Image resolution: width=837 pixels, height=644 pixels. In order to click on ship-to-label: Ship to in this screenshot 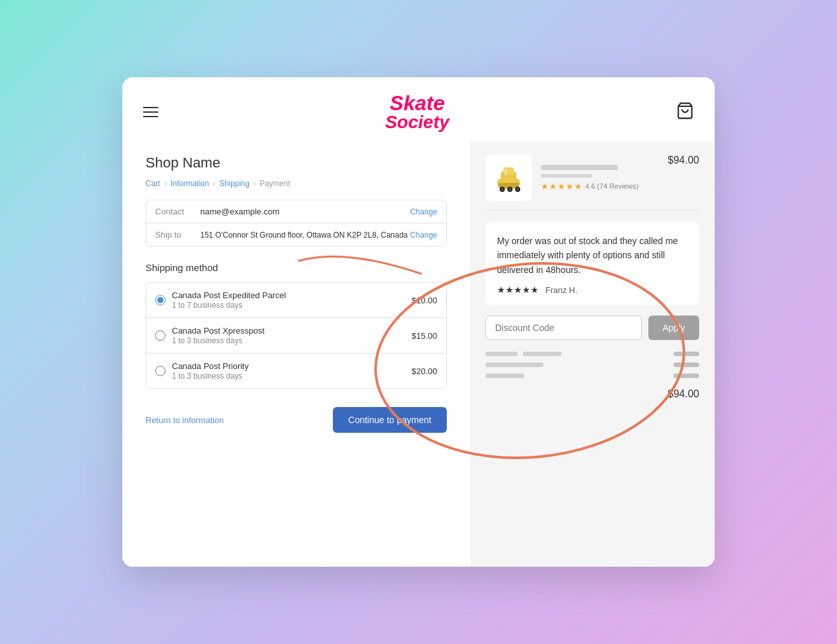, I will do `click(178, 234)`.